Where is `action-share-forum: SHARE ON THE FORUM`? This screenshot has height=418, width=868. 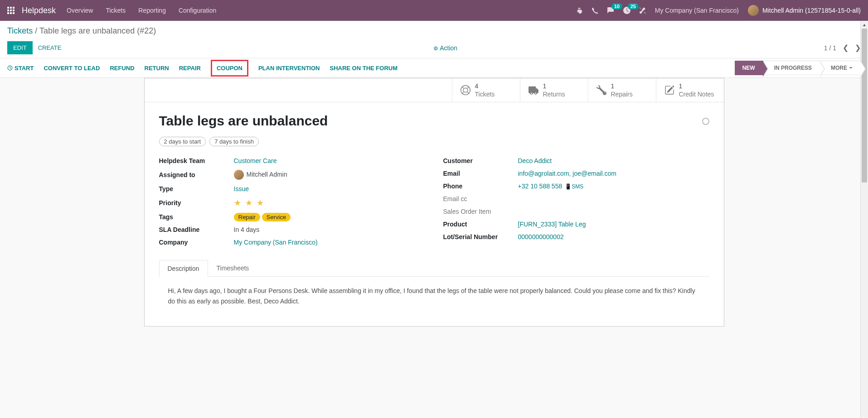 action-share-forum: SHARE ON THE FORUM is located at coordinates (364, 68).